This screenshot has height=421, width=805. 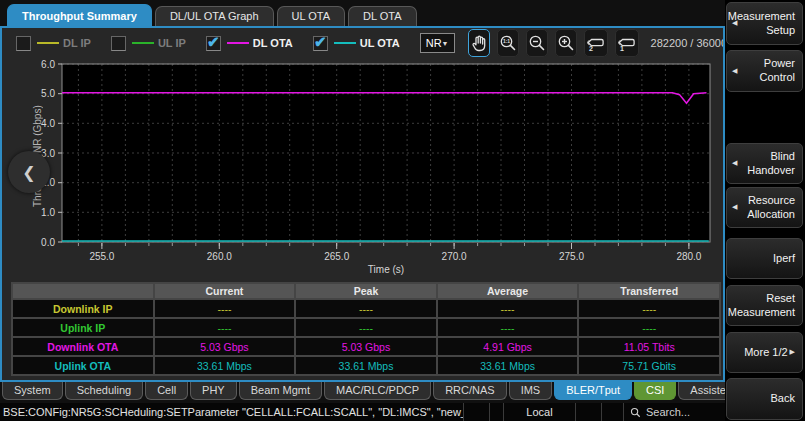 I want to click on top-tab-bar: Throughput Summary DL/UL OTA Graph UL OT…, so click(x=362, y=13).